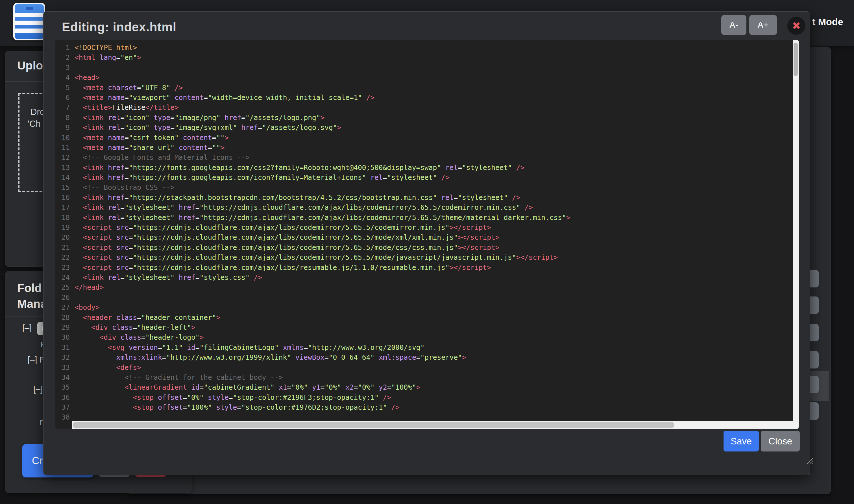 This screenshot has height=504, width=854. Describe the element at coordinates (796, 234) in the screenshot. I see `vertical-scrollbar` at that location.